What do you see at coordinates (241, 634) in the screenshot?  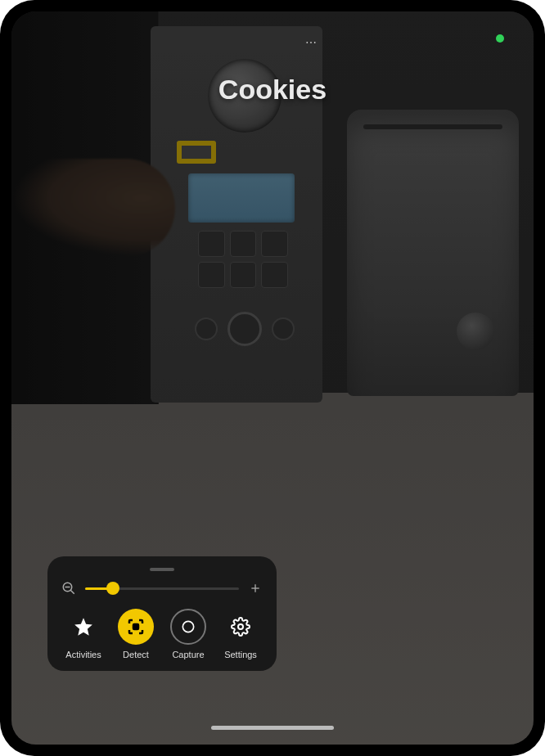 I see `mode-settings: Settings` at bounding box center [241, 634].